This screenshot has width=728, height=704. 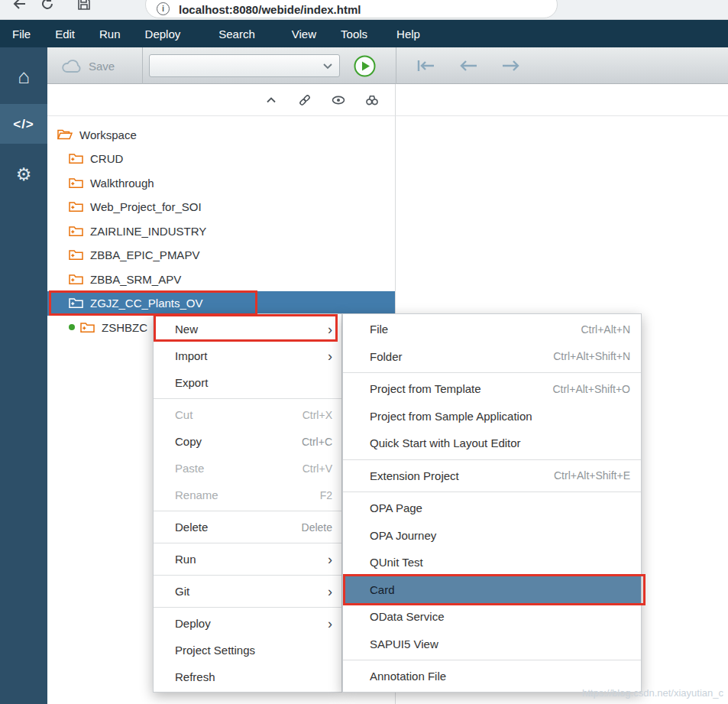 I want to click on tree-item-zbba-srm-apv: ZBBA_SRM_APV, so click(x=222, y=280).